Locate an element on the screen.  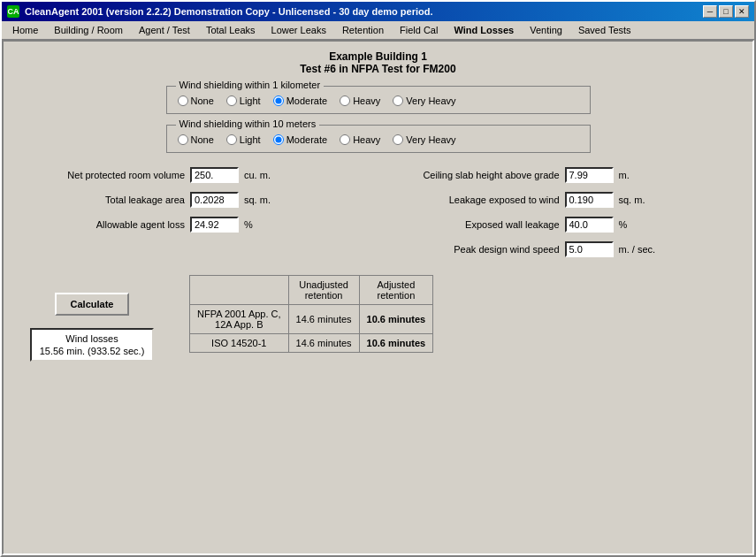
net-volume-row: Net protected room volume cu. m. is located at coordinates (200, 175).